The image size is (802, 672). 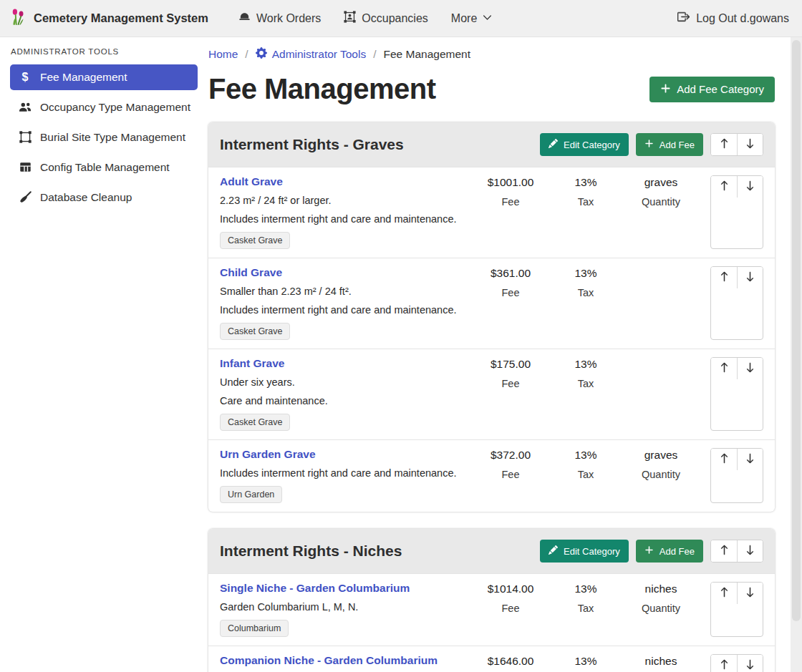 I want to click on sidebar-item-database-cleanup: Database Cleanup, so click(x=104, y=198).